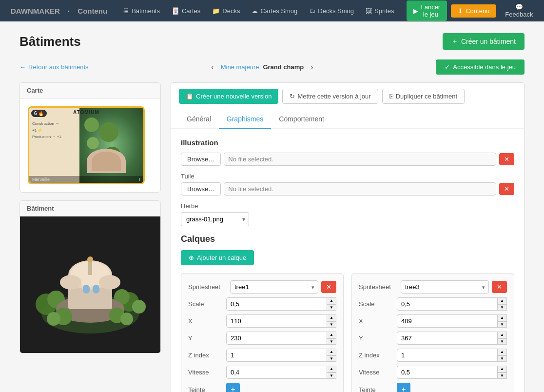 The height and width of the screenshot is (392, 544). What do you see at coordinates (215, 219) in the screenshot?
I see `herbe-select: grass-01.png grass-02.png grass-03.png` at bounding box center [215, 219].